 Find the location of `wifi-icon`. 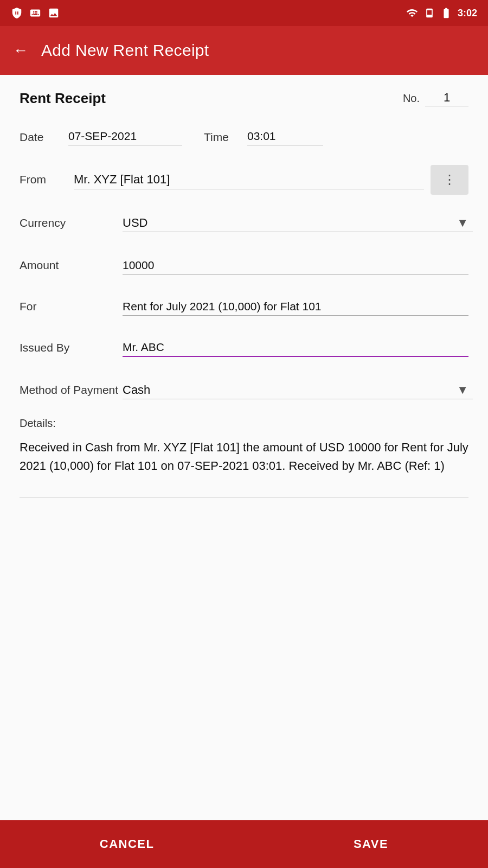

wifi-icon is located at coordinates (412, 13).